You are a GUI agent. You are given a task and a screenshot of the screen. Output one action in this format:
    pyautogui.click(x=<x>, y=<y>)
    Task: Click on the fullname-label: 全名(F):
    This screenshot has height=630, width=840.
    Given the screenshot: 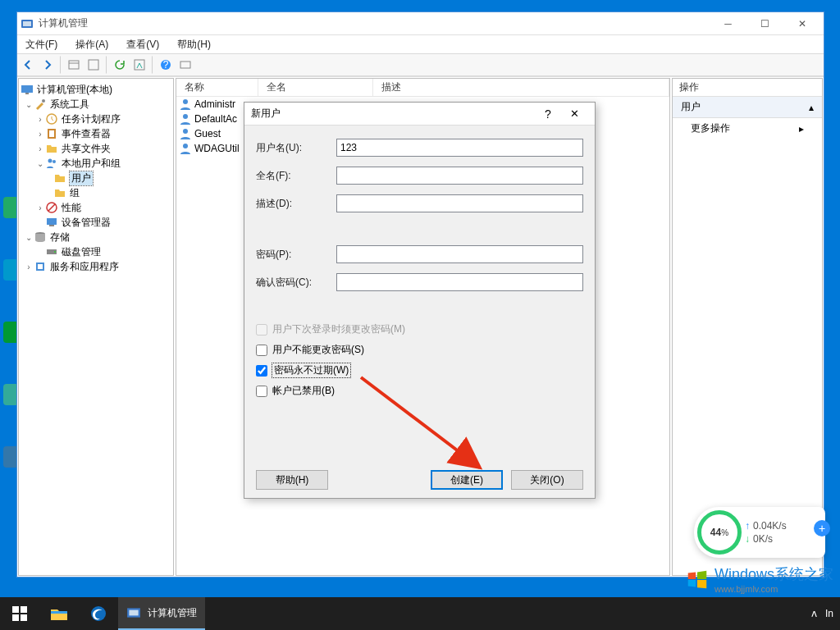 What is the action you would take?
    pyautogui.click(x=296, y=176)
    